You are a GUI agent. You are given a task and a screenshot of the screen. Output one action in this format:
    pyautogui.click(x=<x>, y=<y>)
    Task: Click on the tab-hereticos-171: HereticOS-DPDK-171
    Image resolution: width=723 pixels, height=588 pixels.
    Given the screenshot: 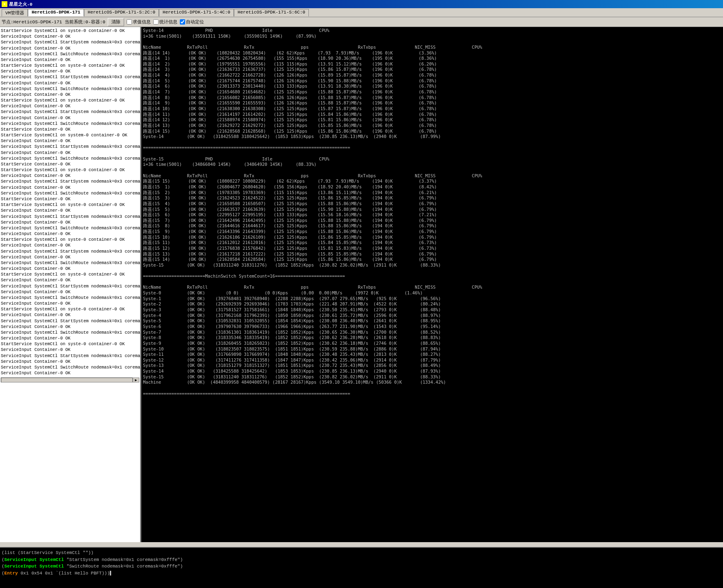 What is the action you would take?
    pyautogui.click(x=56, y=13)
    